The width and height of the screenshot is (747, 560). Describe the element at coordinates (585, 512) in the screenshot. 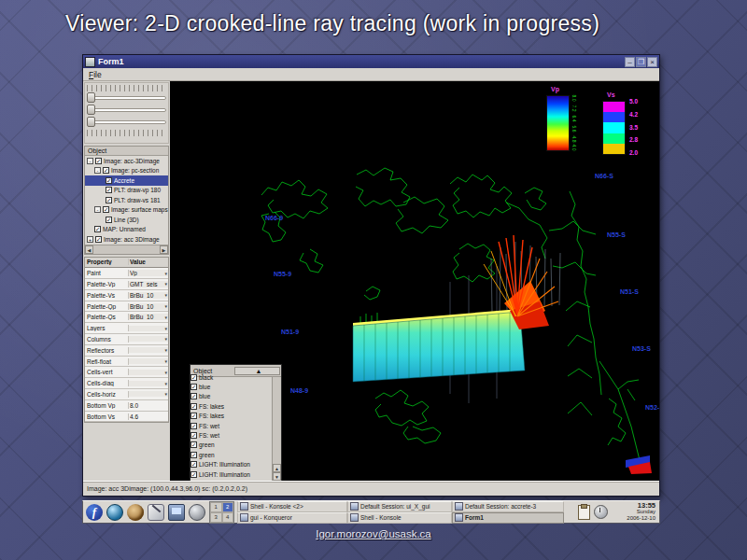

I see `klipper-clipboard-icon` at that location.